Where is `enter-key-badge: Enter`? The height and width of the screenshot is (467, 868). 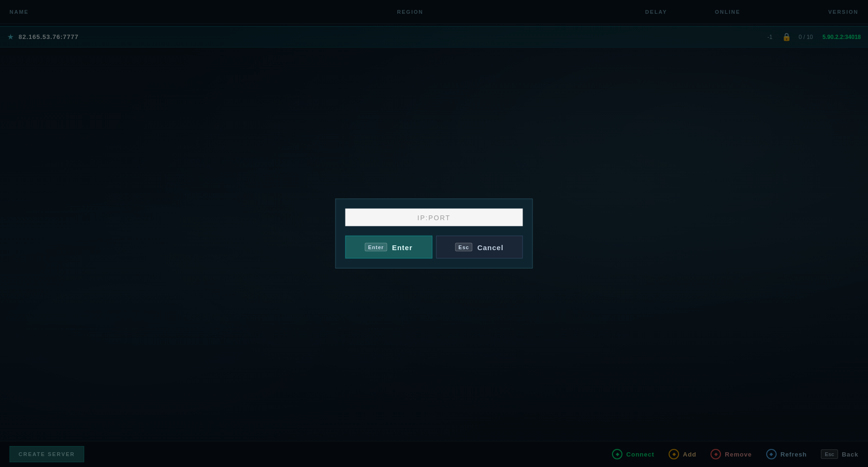 enter-key-badge: Enter is located at coordinates (376, 247).